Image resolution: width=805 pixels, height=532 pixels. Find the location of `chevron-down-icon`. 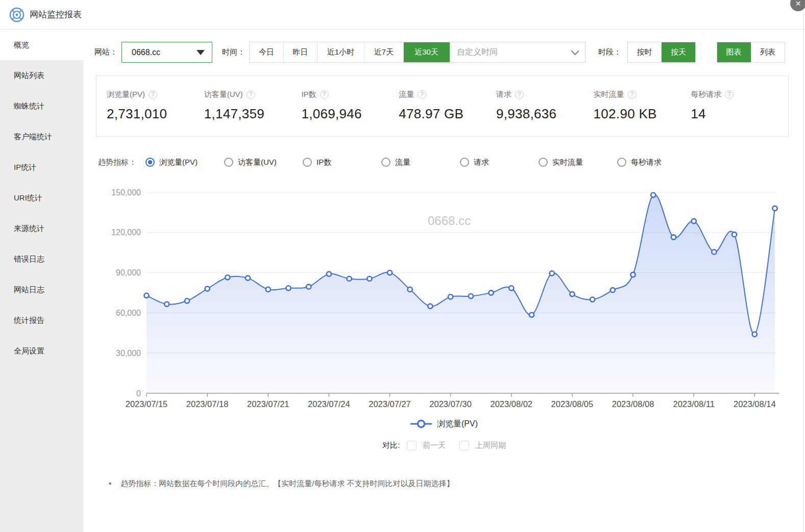

chevron-down-icon is located at coordinates (575, 52).